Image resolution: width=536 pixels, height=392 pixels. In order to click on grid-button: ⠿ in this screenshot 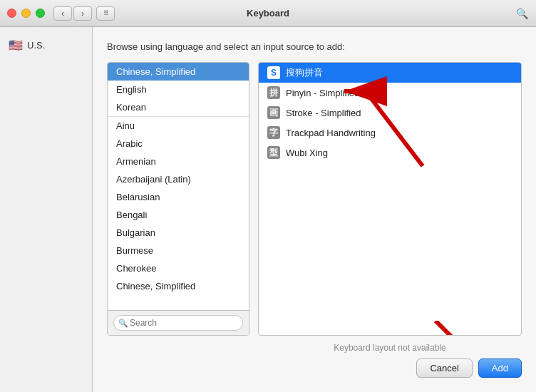, I will do `click(105, 14)`.